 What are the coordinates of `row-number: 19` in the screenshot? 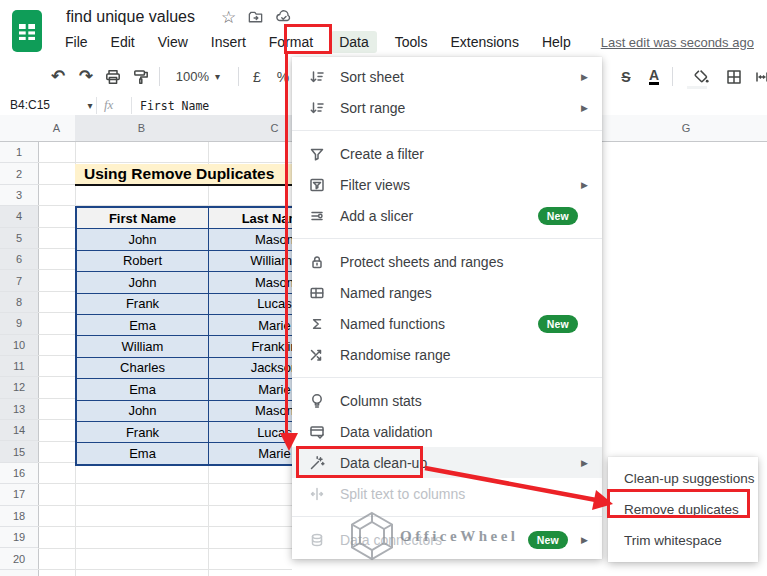 It's located at (19, 538).